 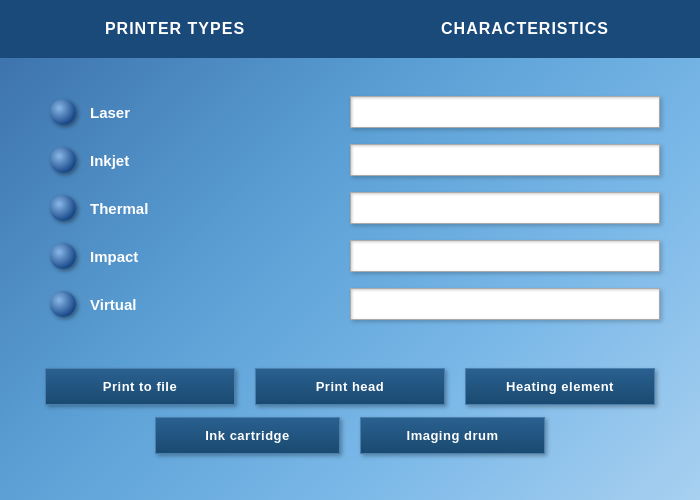 I want to click on list-item: Thermal, so click(x=200, y=208).